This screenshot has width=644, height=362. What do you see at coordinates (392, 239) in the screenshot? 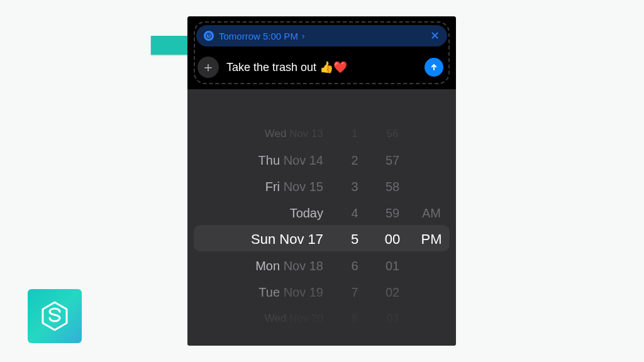
I see `selected-minute: 00` at bounding box center [392, 239].